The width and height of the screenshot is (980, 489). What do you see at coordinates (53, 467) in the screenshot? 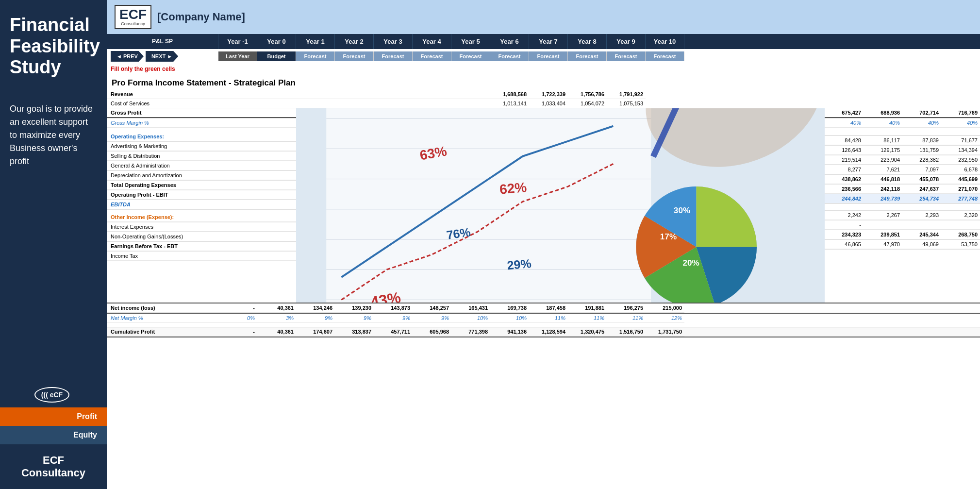
I see `sidebar-bottom-logo: ECFConsultancy` at bounding box center [53, 467].